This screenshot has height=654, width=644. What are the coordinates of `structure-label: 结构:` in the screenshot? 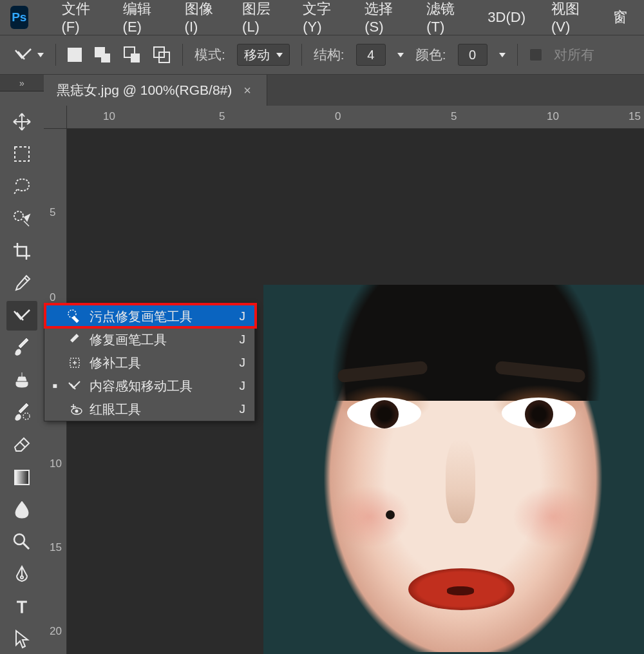 It's located at (329, 55).